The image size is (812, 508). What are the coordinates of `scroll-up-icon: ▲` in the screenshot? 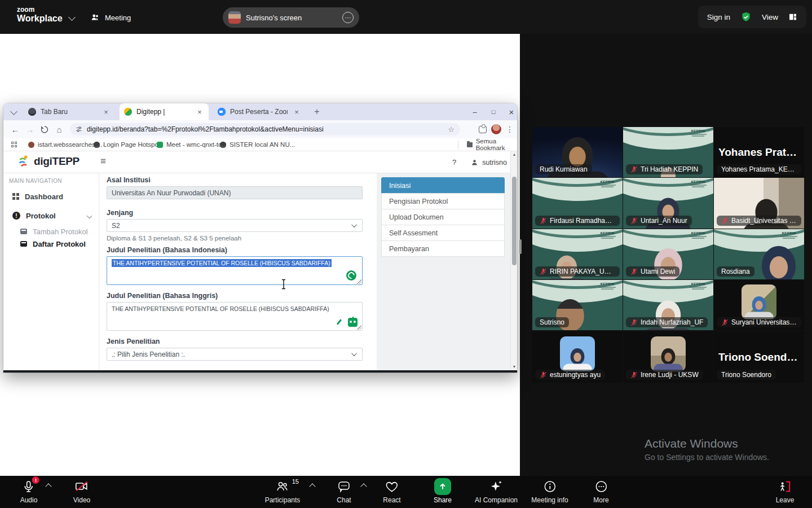 It's located at (514, 155).